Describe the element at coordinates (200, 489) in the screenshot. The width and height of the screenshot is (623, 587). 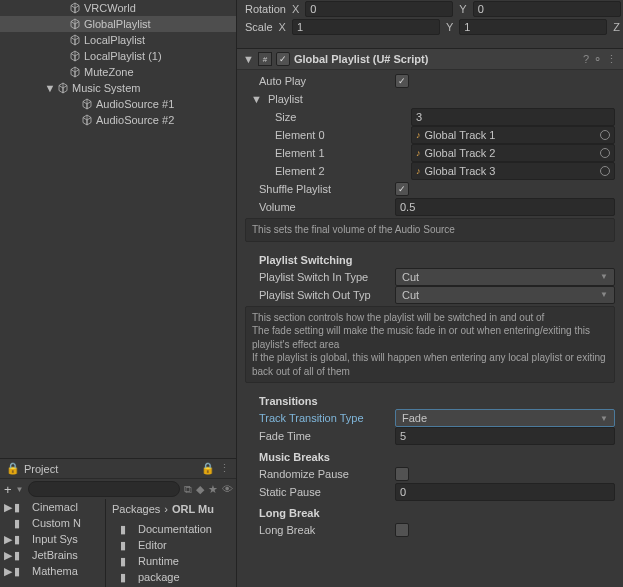
I see `label-icon: ◆` at that location.